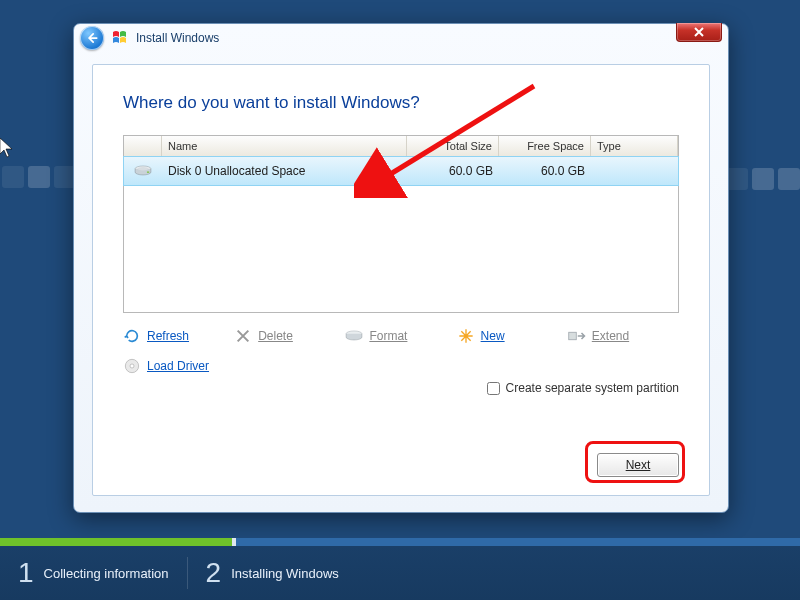 The height and width of the screenshot is (600, 800). I want to click on step-1-label: Collecting information, so click(106, 574).